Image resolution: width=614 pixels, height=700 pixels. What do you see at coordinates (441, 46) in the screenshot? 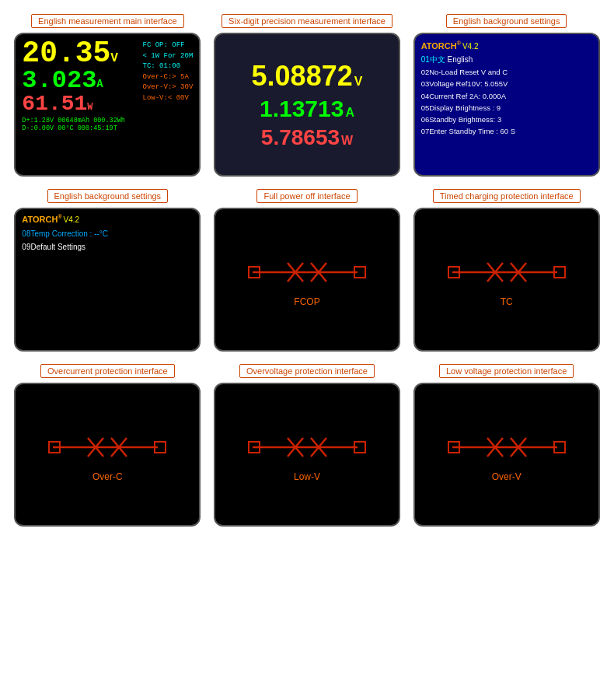
I see `atorch-title-1: ATORCH®` at bounding box center [441, 46].